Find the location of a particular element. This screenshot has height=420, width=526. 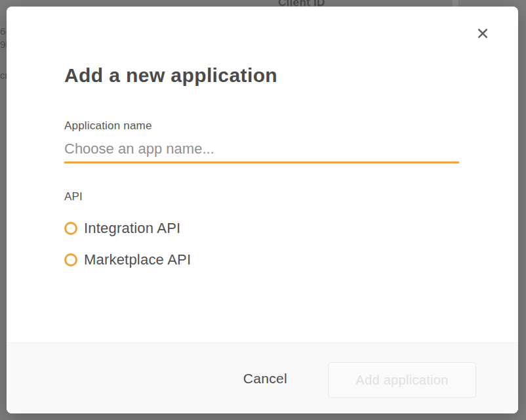

radio-option-label: Integration API is located at coordinates (132, 228).